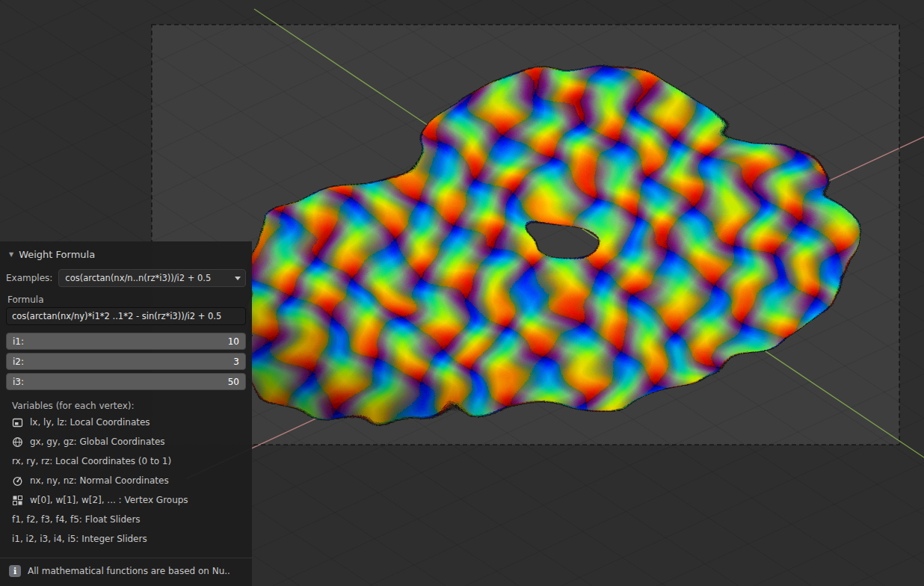  Describe the element at coordinates (236, 362) in the screenshot. I see `i2-slider-value: 3` at that location.